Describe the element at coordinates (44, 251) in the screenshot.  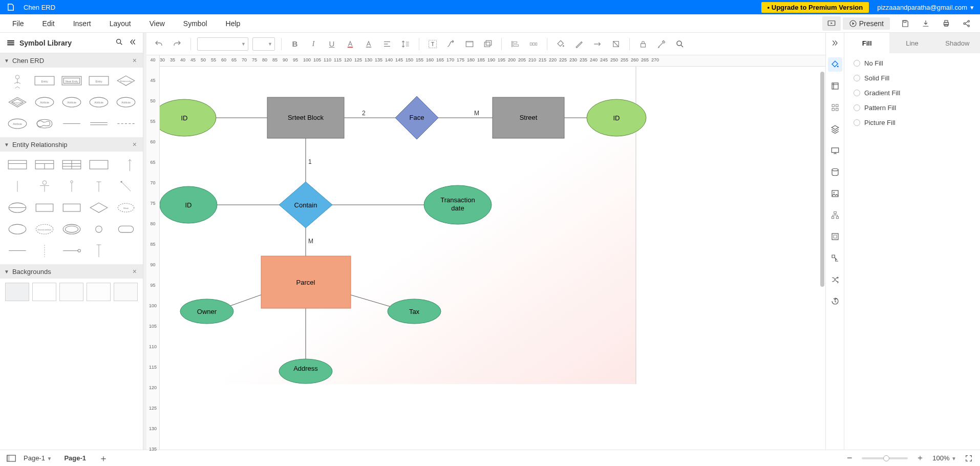
I see `shape-line-v-dashed` at that location.